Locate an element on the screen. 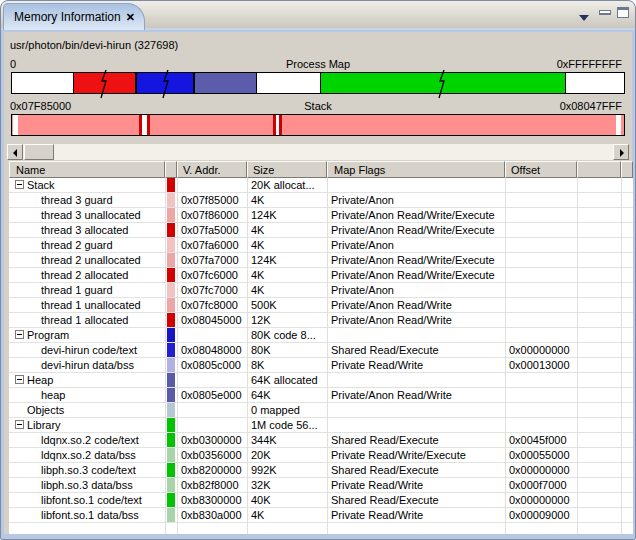  discontinuity-bolt-icon is located at coordinates (104, 84).